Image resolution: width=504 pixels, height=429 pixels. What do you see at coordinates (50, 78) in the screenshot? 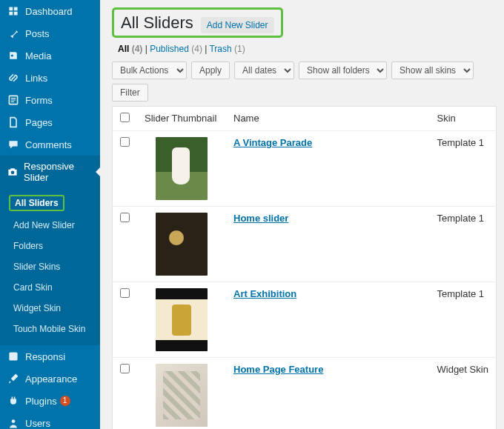
I see `menu-links: Links` at bounding box center [50, 78].